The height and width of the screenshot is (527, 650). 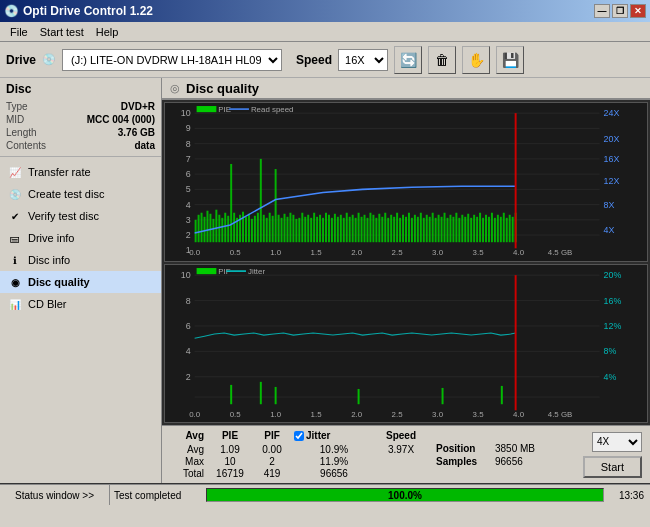 What do you see at coordinates (186, 113) in the screenshot?
I see `svg-text: 10` at bounding box center [186, 113].